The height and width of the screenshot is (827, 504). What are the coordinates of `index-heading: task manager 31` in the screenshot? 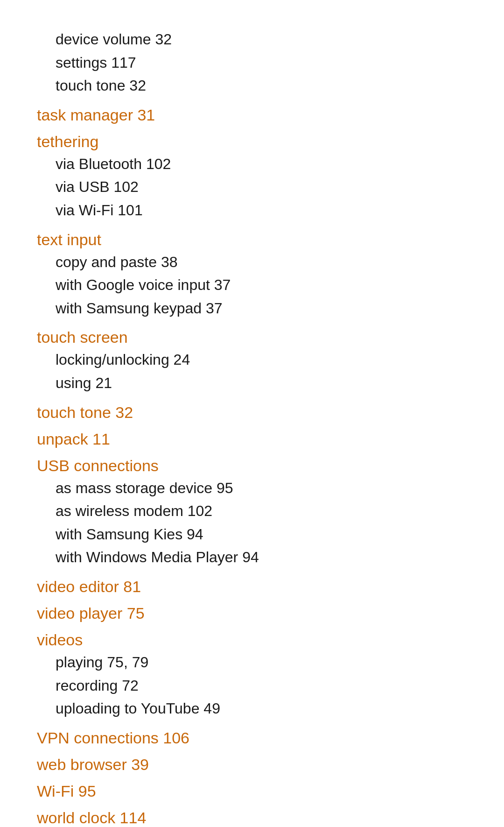 It's located at (252, 115).